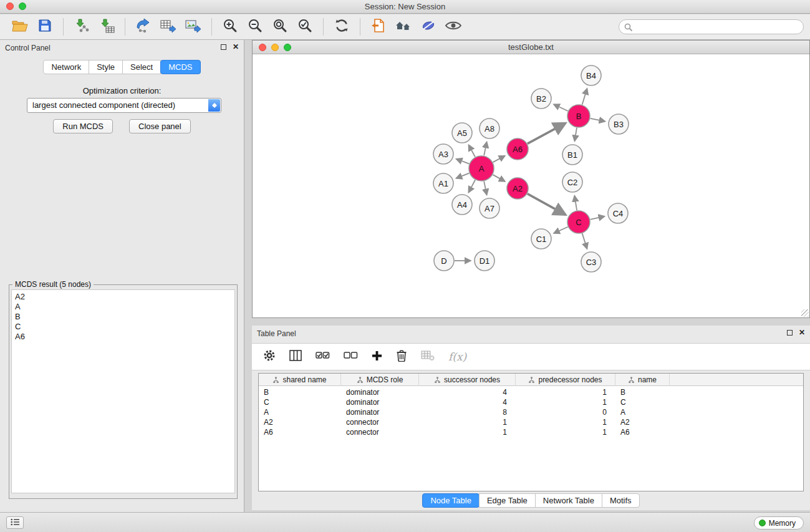 The height and width of the screenshot is (532, 810). Describe the element at coordinates (453, 27) in the screenshot. I see `show-details-button` at that location.